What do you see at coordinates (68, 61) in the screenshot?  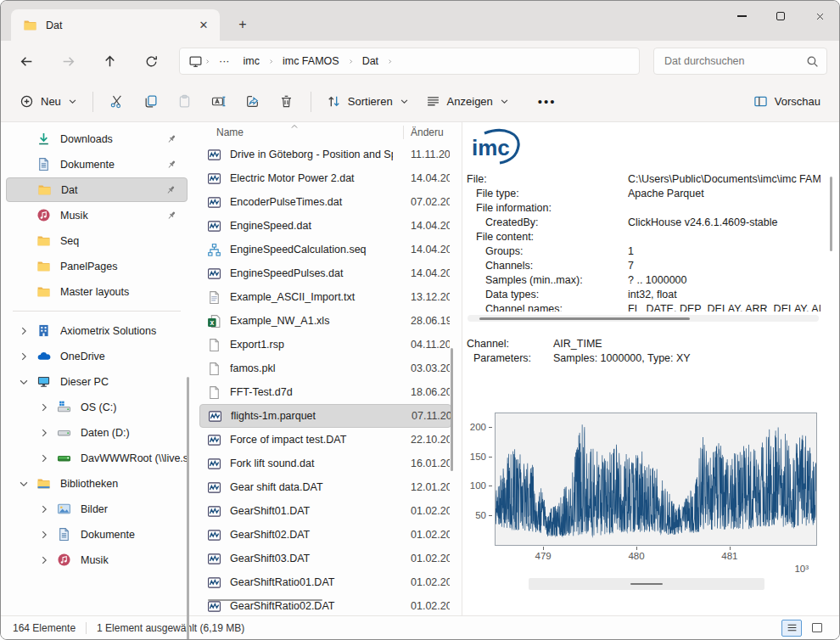 I see `forward-button` at bounding box center [68, 61].